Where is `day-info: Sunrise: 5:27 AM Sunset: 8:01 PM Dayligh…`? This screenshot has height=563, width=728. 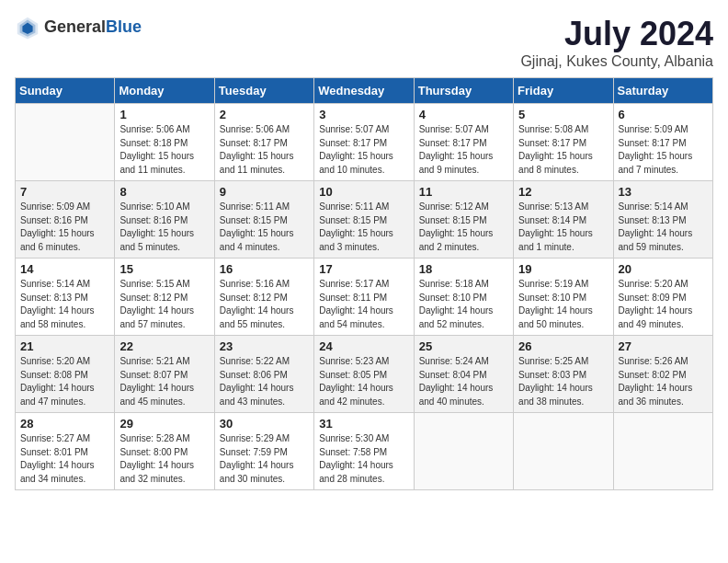 day-info: Sunrise: 5:27 AM Sunset: 8:01 PM Dayligh… is located at coordinates (64, 459).